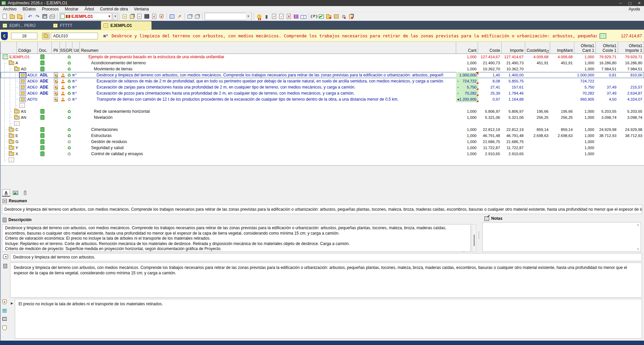 The height and width of the screenshot is (345, 644). I want to click on resumen-cell: Movimiento de tierras, so click(268, 69).